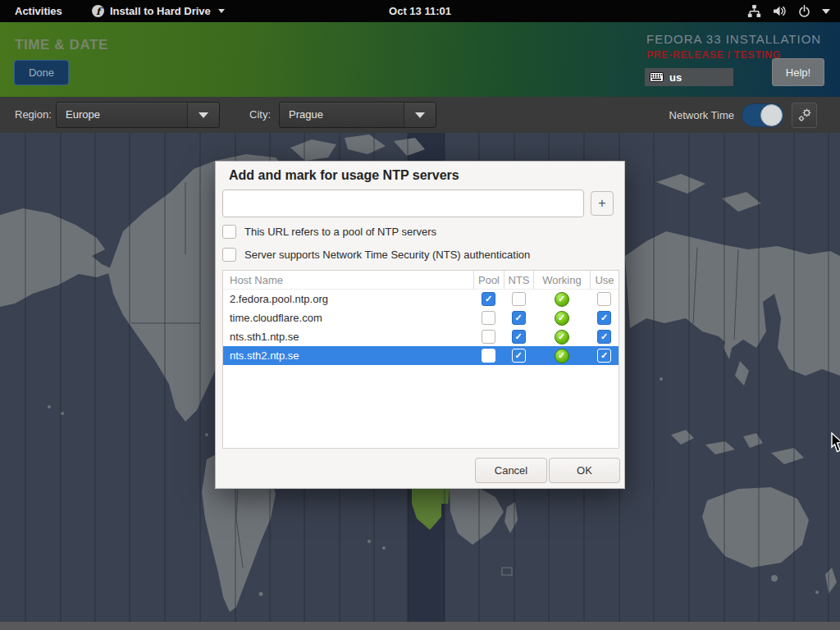  I want to click on keyboard-layout-button: us, so click(689, 77).